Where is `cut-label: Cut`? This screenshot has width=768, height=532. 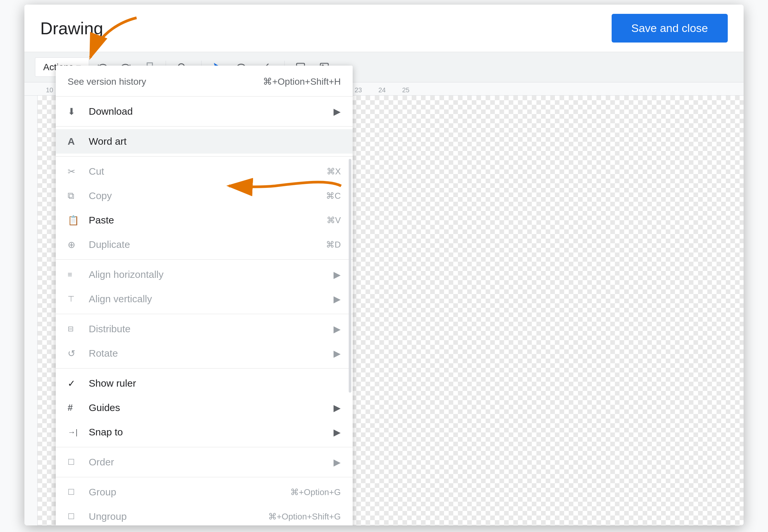
cut-label: Cut is located at coordinates (205, 171).